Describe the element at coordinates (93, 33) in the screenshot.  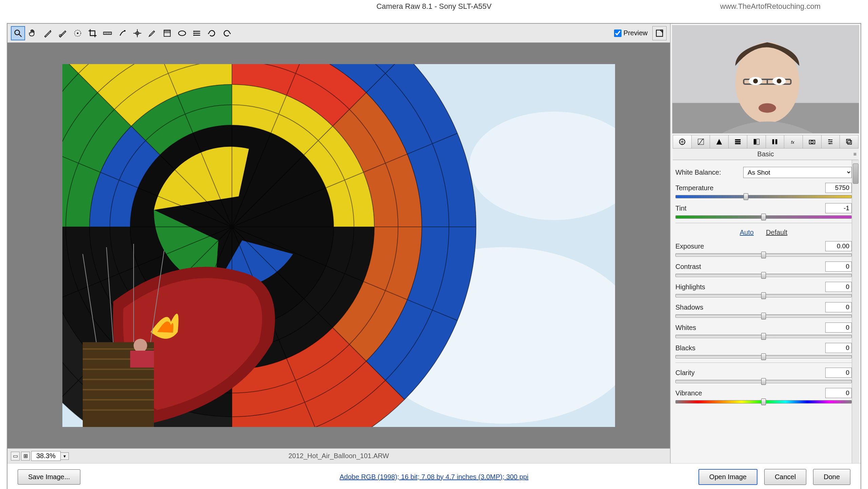
I see `crop-tool-icon` at that location.